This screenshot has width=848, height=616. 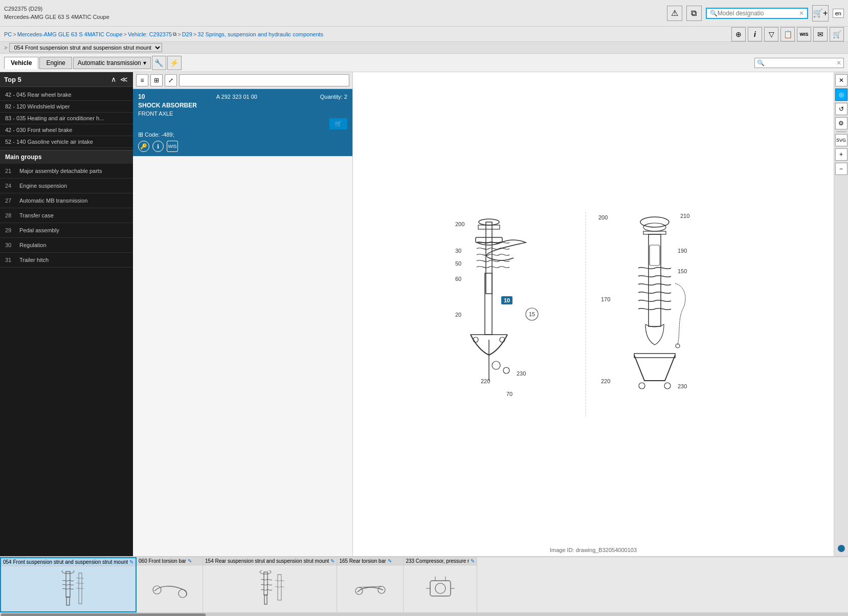 I want to click on group-21-num: 21, so click(x=10, y=171).